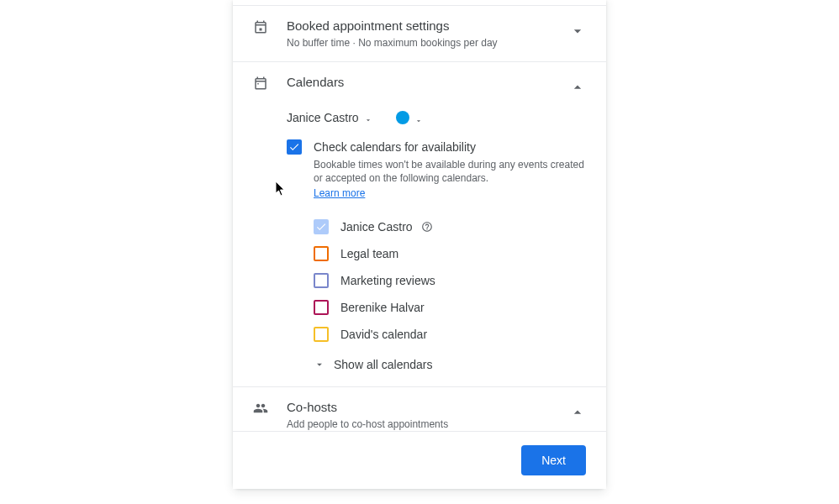  I want to click on section-subtitle: No buffer time · No maximum bookings per…, so click(392, 43).